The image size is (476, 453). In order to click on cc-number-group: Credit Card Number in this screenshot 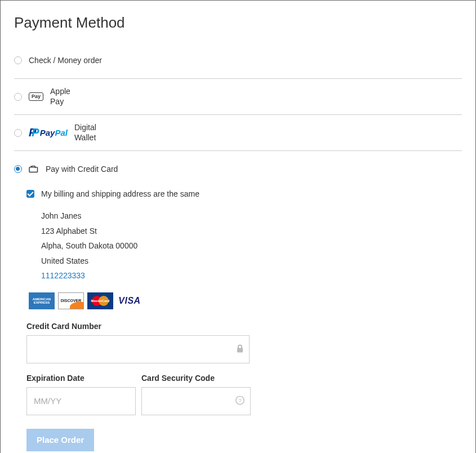, I will do `click(244, 343)`.